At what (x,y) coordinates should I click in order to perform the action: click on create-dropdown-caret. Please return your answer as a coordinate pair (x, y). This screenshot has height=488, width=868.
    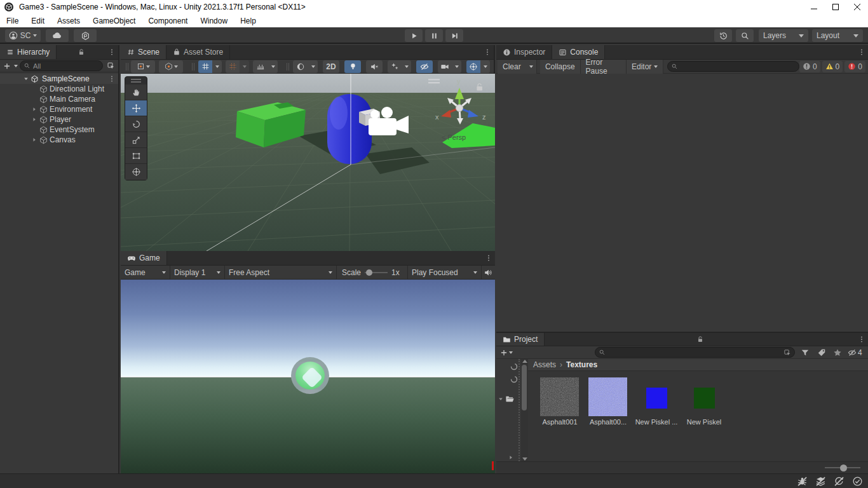
    Looking at the image, I should click on (16, 66).